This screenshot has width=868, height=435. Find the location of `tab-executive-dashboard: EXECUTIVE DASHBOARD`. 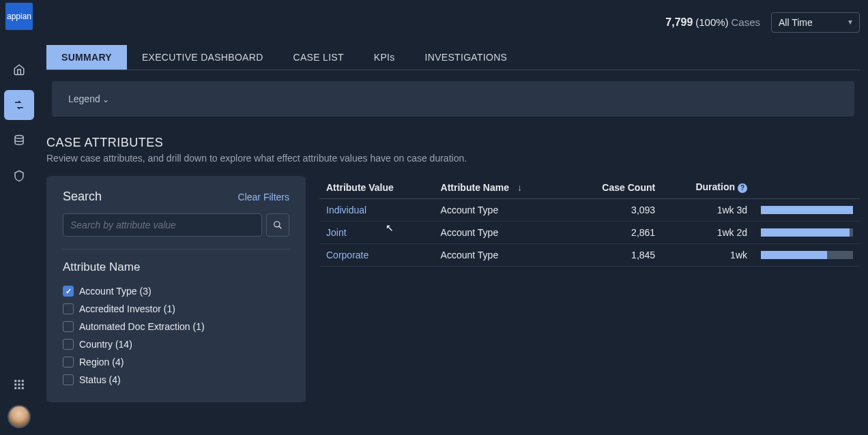

tab-executive-dashboard: EXECUTIVE DASHBOARD is located at coordinates (203, 57).